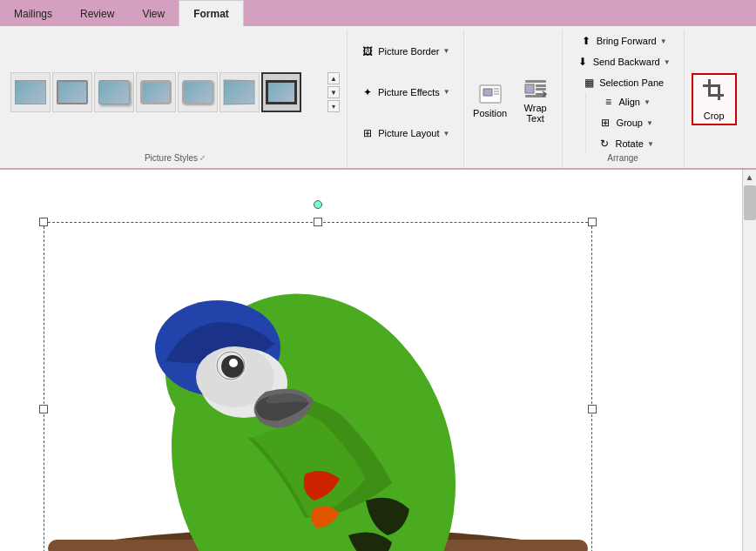  I want to click on arrange-row-3: ▦ Selection Pane, so click(623, 83).